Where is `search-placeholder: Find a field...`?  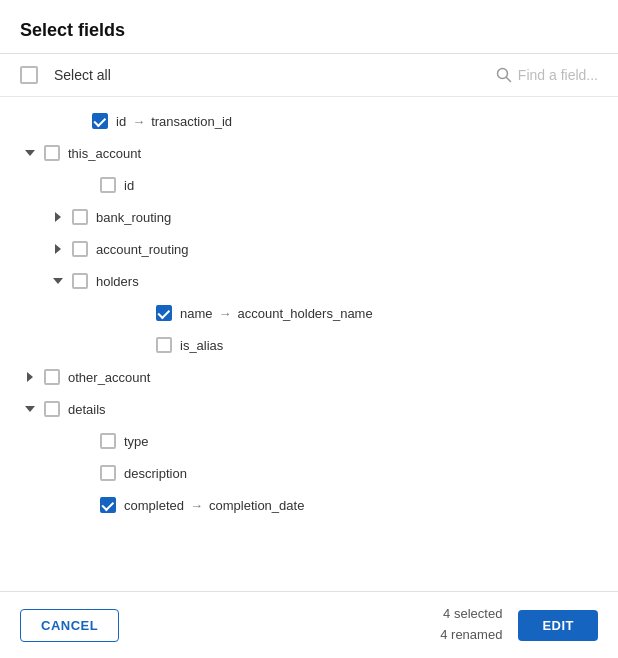
search-placeholder: Find a field... is located at coordinates (558, 75).